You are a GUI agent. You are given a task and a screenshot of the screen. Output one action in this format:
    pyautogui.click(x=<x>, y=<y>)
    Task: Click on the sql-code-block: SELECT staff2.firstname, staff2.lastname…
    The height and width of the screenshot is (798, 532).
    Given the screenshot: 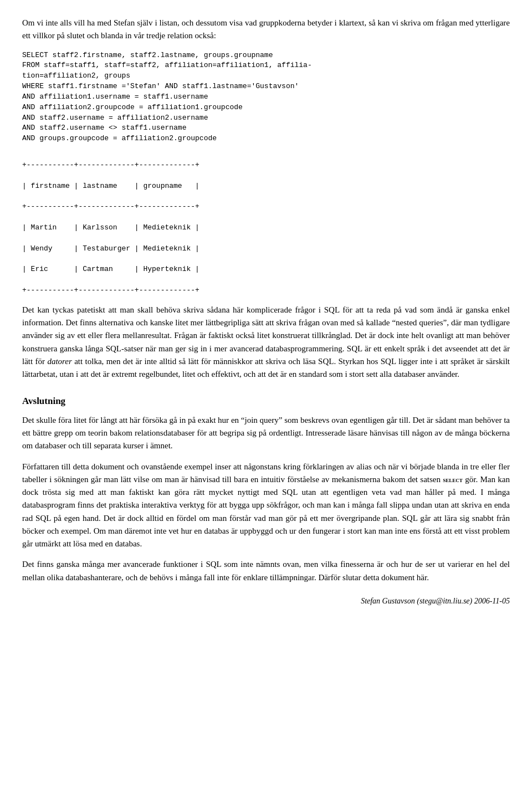 What is the action you would take?
    pyautogui.click(x=266, y=98)
    